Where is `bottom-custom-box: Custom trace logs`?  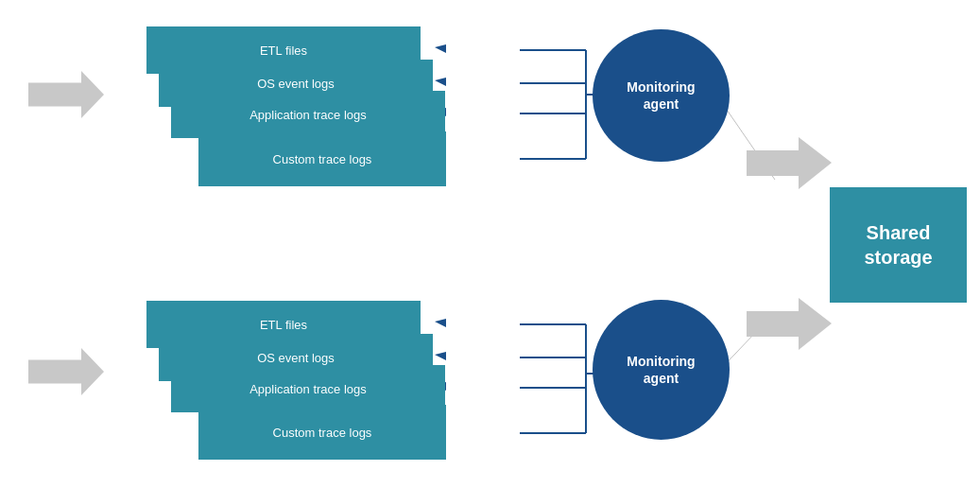
bottom-custom-box: Custom trace logs is located at coordinates (322, 432).